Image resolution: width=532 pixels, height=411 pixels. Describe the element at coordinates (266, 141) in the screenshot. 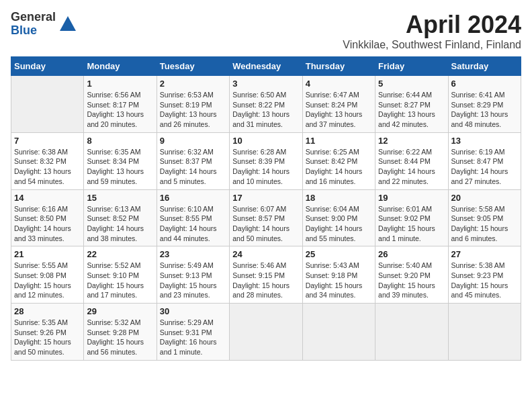

I see `day-number: 10` at that location.